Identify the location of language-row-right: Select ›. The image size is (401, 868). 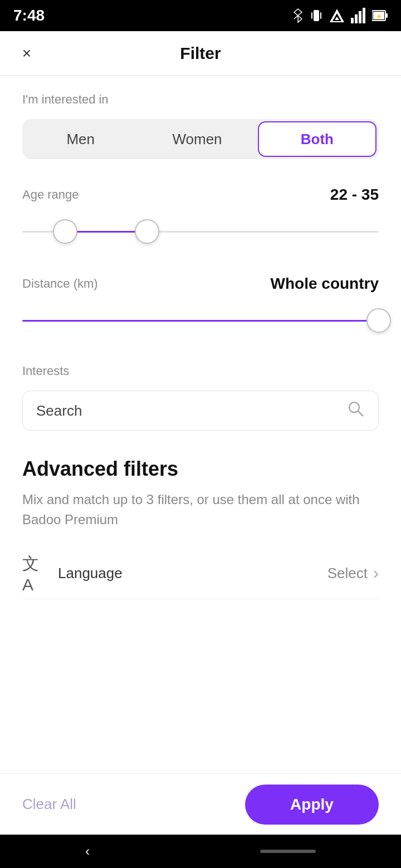
(353, 573).